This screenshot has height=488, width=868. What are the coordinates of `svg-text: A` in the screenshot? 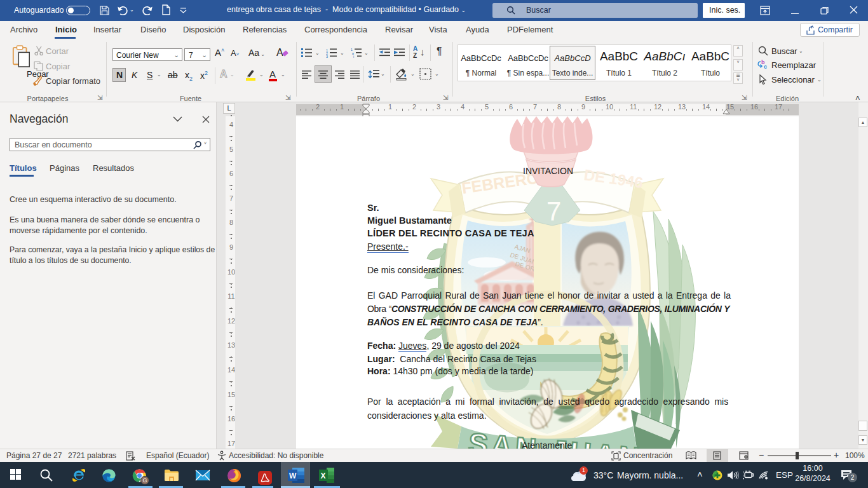 It's located at (280, 52).